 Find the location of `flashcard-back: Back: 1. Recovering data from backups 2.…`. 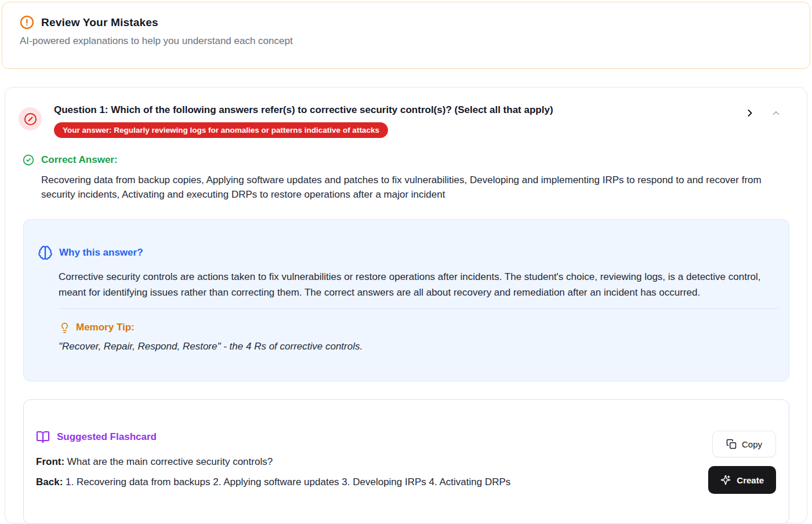

flashcard-back: Back: 1. Recovering data from backups 2.… is located at coordinates (366, 482).